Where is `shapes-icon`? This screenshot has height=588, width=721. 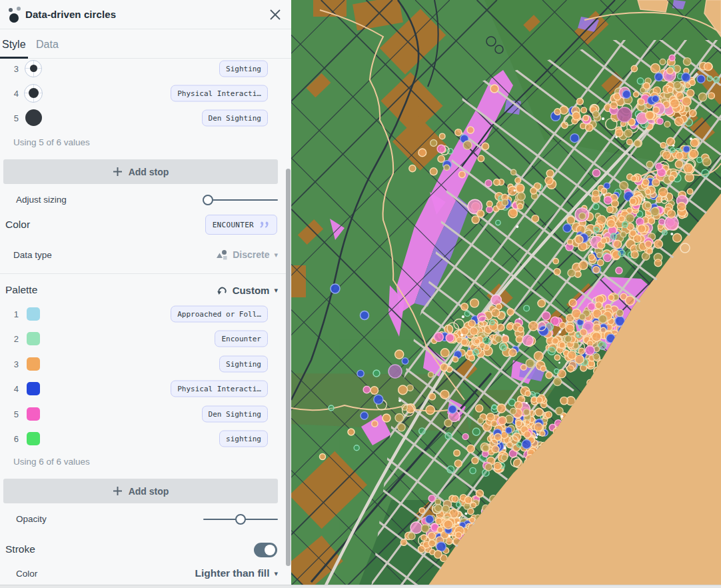 shapes-icon is located at coordinates (222, 255).